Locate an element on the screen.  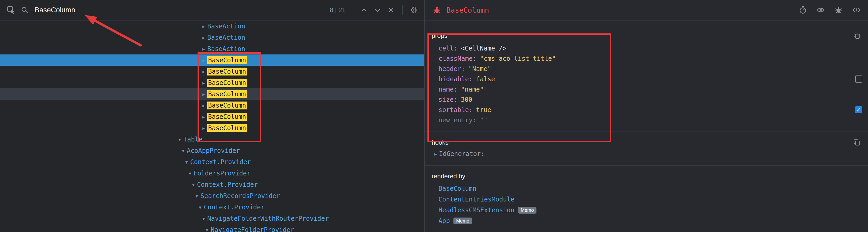
rendered-by-item: BaseColumn is located at coordinates (653, 188).